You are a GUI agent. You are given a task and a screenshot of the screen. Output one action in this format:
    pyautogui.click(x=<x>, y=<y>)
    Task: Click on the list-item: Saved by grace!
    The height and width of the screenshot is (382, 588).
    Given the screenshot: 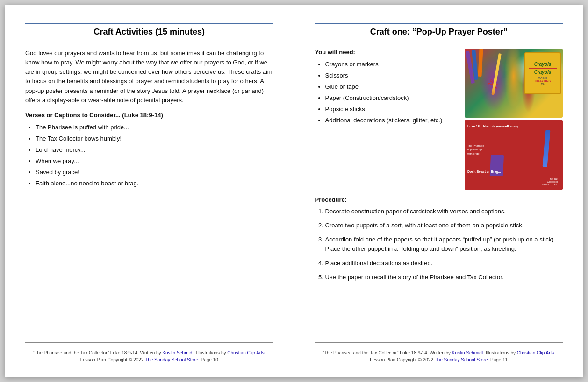 What is the action you would take?
    pyautogui.click(x=154, y=172)
    